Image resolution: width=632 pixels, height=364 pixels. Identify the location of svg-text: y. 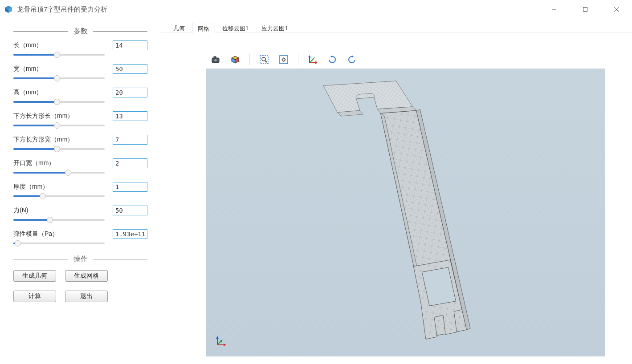
(314, 57).